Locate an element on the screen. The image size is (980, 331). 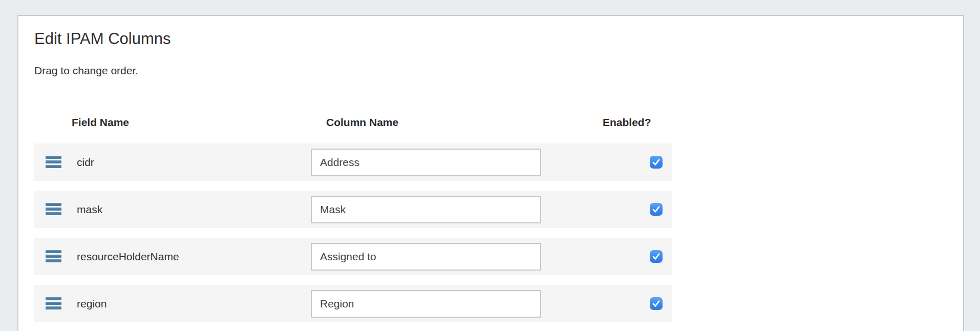
field-name-label: mask is located at coordinates (90, 210).